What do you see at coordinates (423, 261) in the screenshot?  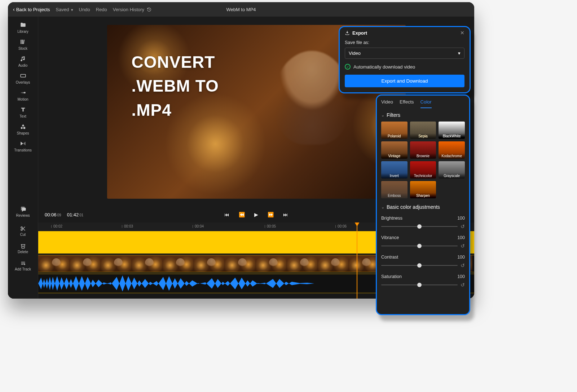 I see `adjust-contrast: Contrast100 ↺` at bounding box center [423, 261].